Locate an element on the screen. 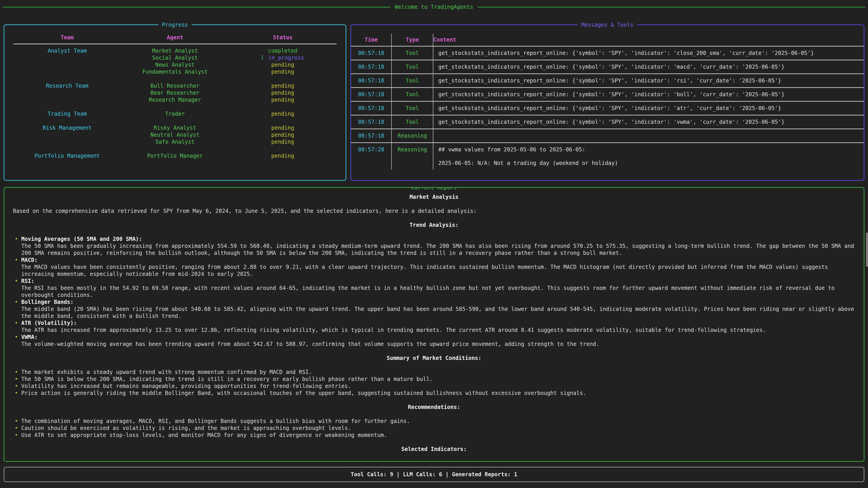 The image size is (868, 488). bullet-label: ATR (Volatility): is located at coordinates (438, 323).